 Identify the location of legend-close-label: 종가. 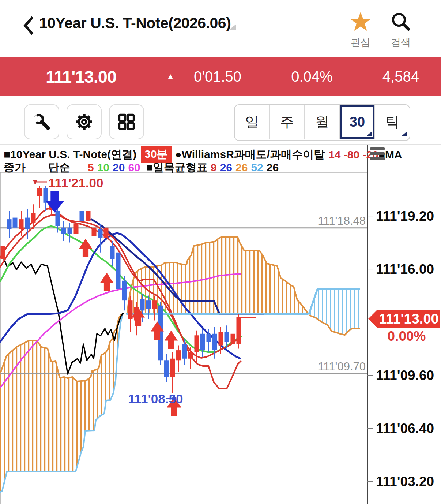
(15, 168).